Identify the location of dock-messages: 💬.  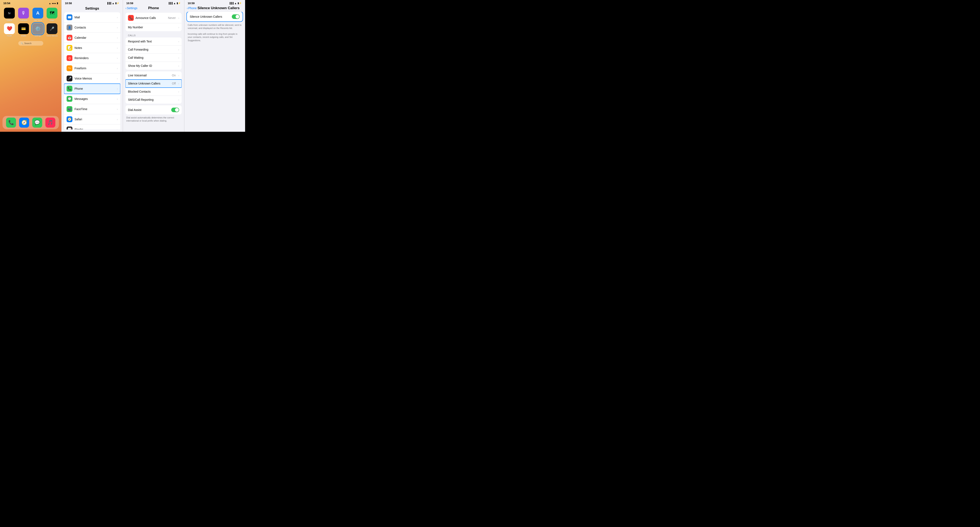
(37, 123).